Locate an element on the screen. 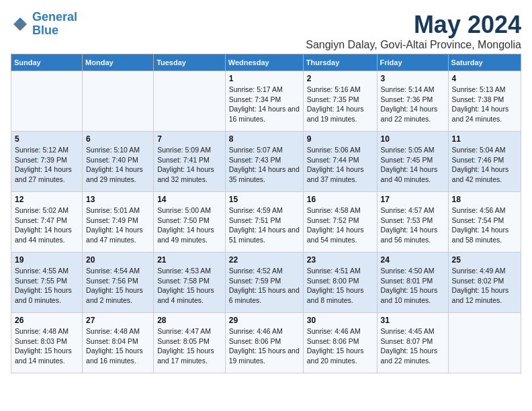 This screenshot has width=532, height=411. day-info: Sunset: 7:58 PM is located at coordinates (189, 281).